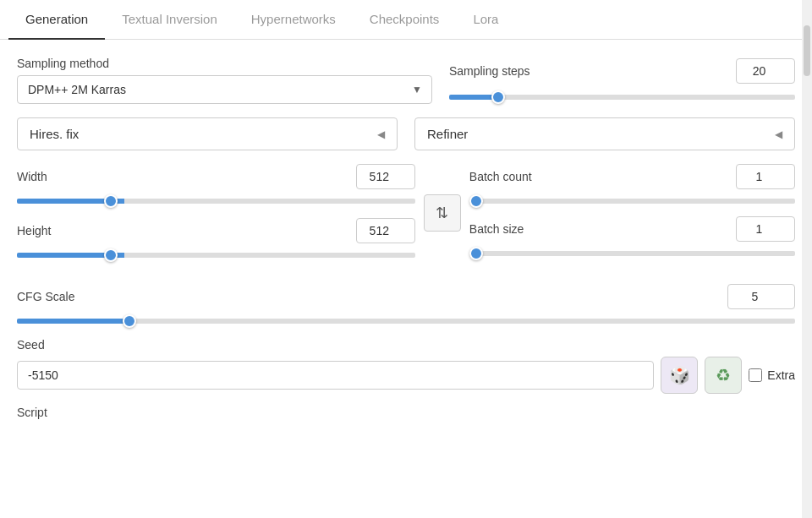 Image resolution: width=812 pixels, height=518 pixels. Describe the element at coordinates (406, 375) in the screenshot. I see `seed-row: 🎲 ♻ Extra` at that location.